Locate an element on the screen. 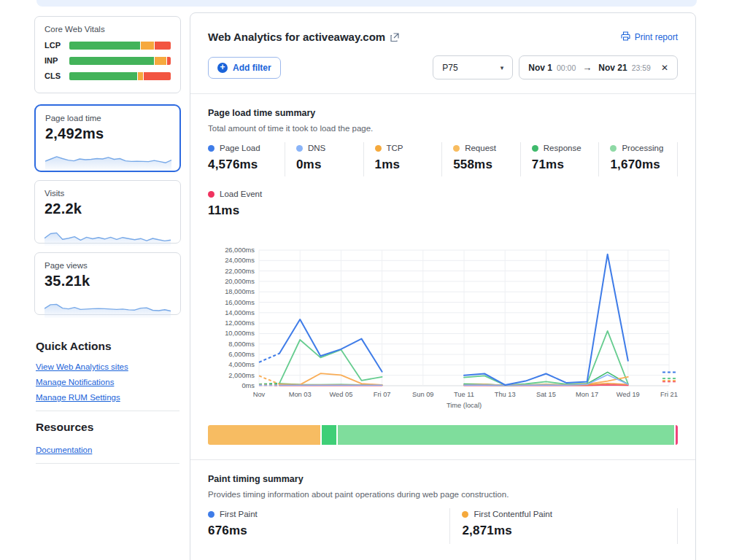 The width and height of the screenshot is (742, 560). y-axis-label: 6,000ms is located at coordinates (241, 354).